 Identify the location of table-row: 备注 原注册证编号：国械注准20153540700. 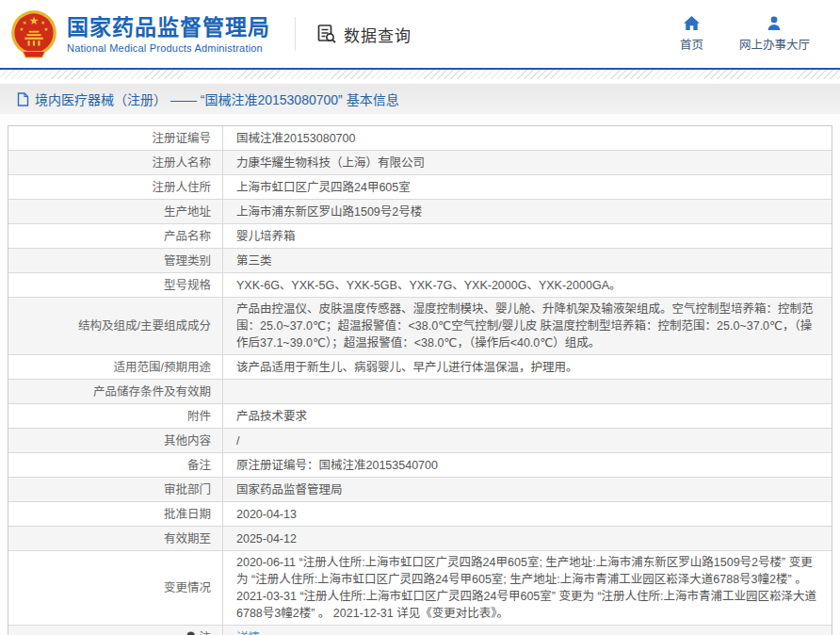
(420, 465).